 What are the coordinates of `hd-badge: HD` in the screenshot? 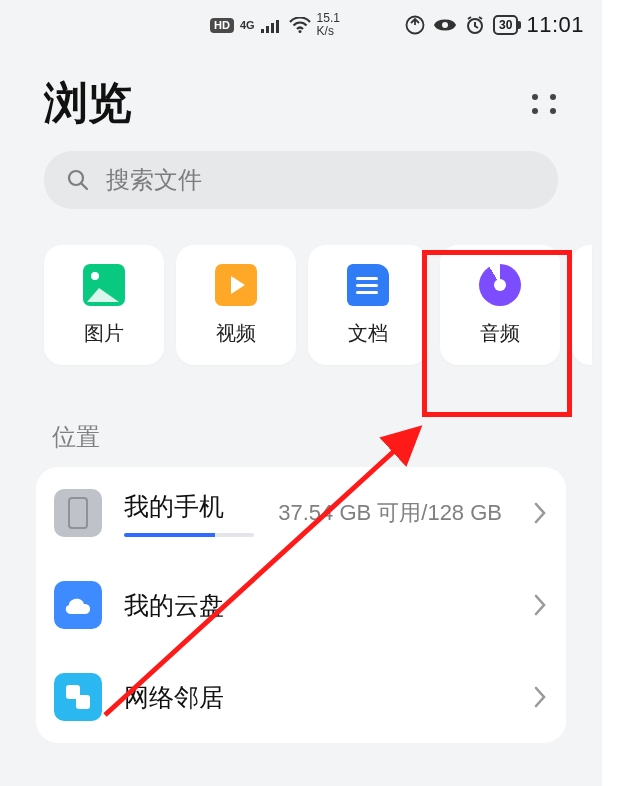 It's located at (222, 26).